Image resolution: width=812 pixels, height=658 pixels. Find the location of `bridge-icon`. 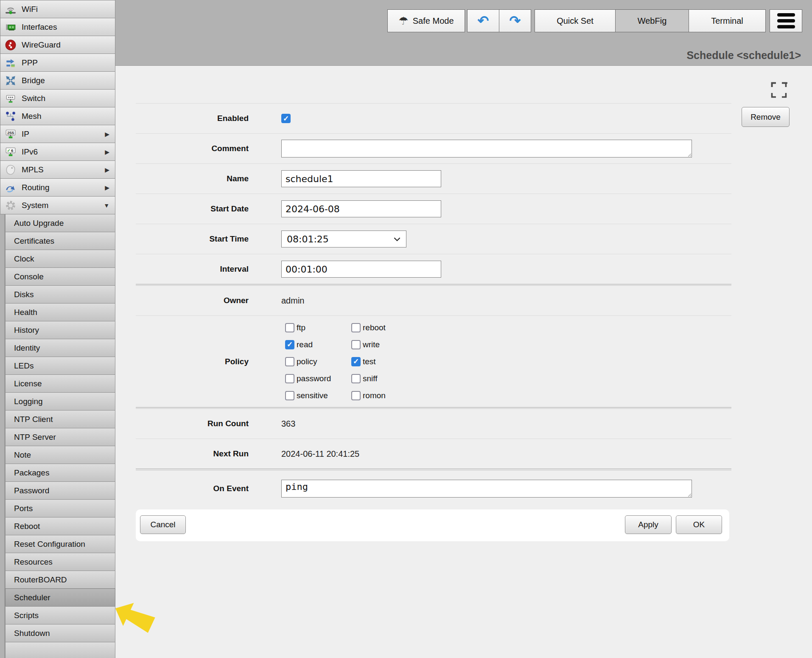

bridge-icon is located at coordinates (11, 81).